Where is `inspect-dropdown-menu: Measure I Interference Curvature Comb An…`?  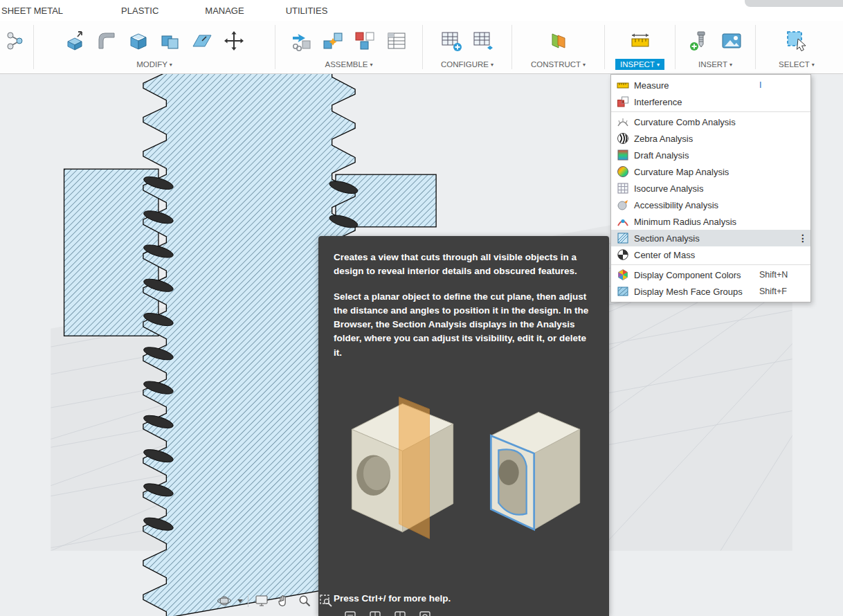 inspect-dropdown-menu: Measure I Interference Curvature Comb An… is located at coordinates (711, 188).